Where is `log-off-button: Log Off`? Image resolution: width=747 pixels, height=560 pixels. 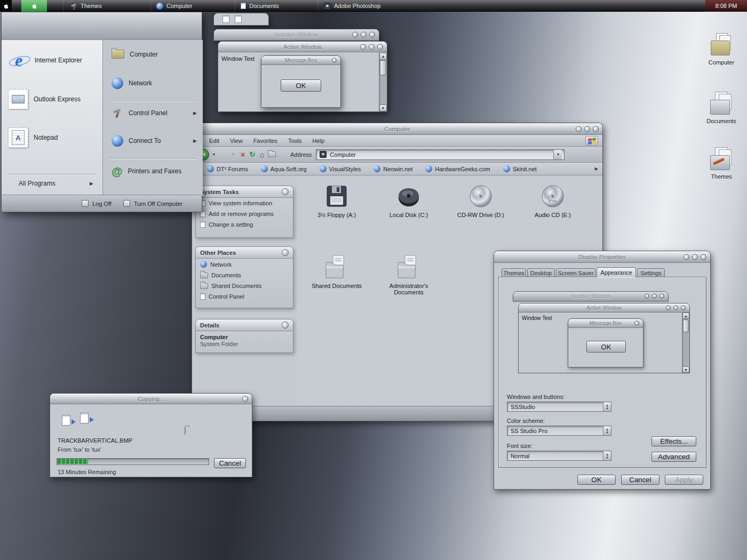 log-off-button: Log Off is located at coordinates (97, 204).